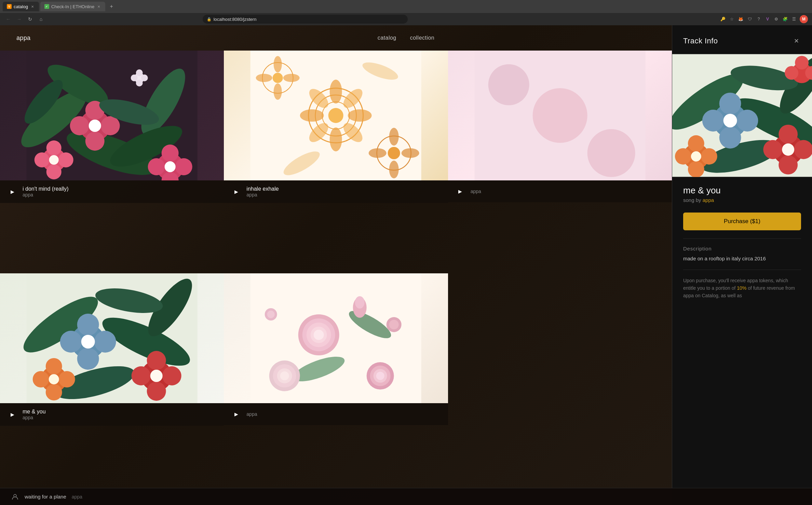 The image size is (812, 505). Describe the element at coordinates (46, 192) in the screenshot. I see `track1-details: i don't mind (really) appa` at that location.